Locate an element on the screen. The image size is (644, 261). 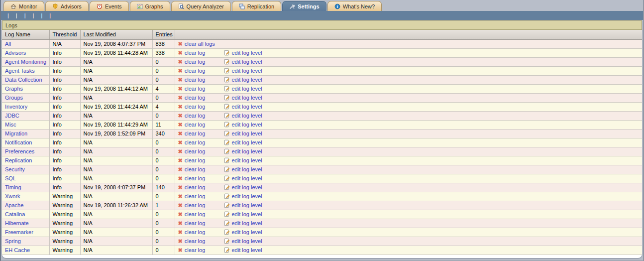
log-name-link: JDBC is located at coordinates (12, 116).